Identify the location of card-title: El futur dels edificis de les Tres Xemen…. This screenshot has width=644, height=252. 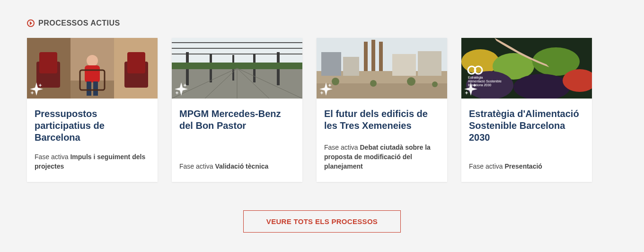
(382, 120).